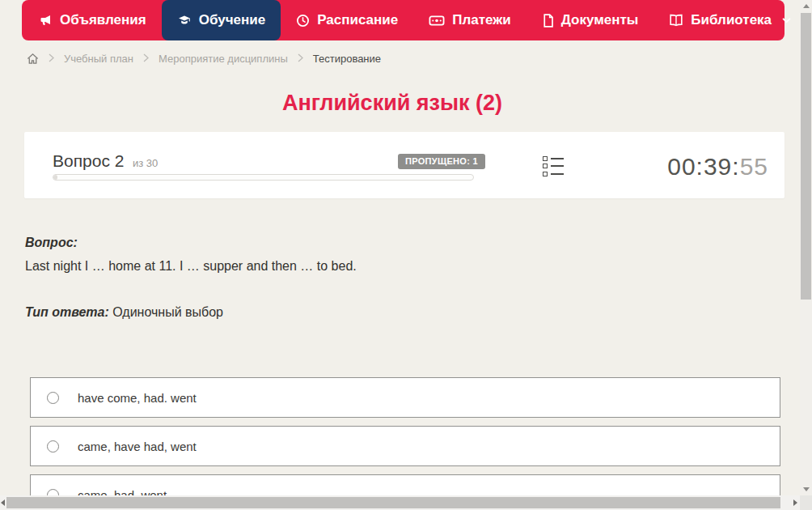 The height and width of the screenshot is (510, 812). I want to click on scroll-down-arrow, so click(806, 489).